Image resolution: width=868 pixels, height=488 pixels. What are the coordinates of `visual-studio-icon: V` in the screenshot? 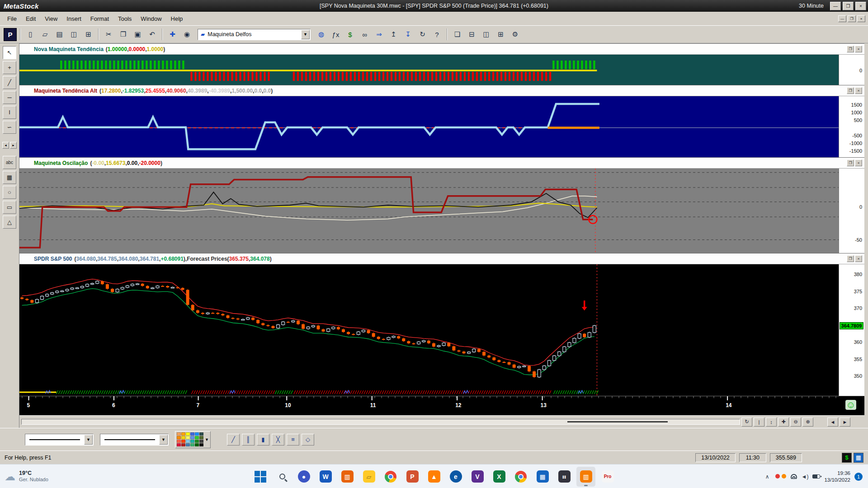 It's located at (477, 477).